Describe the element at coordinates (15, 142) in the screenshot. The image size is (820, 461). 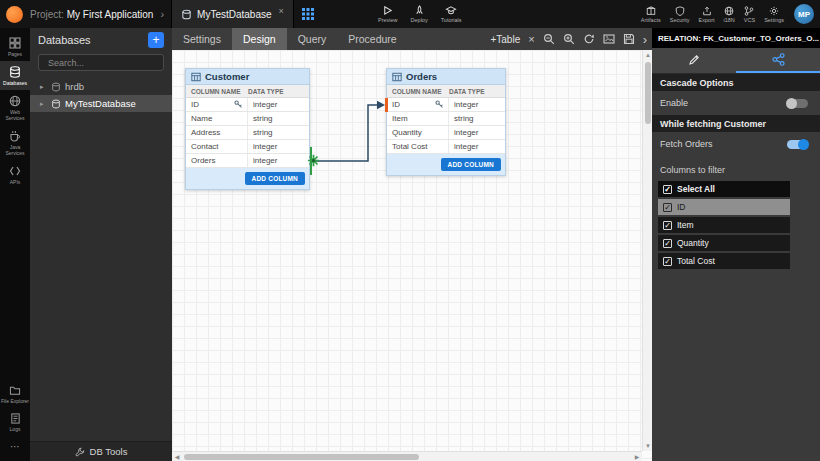
I see `sidebar-item-java-services: Java Services` at that location.